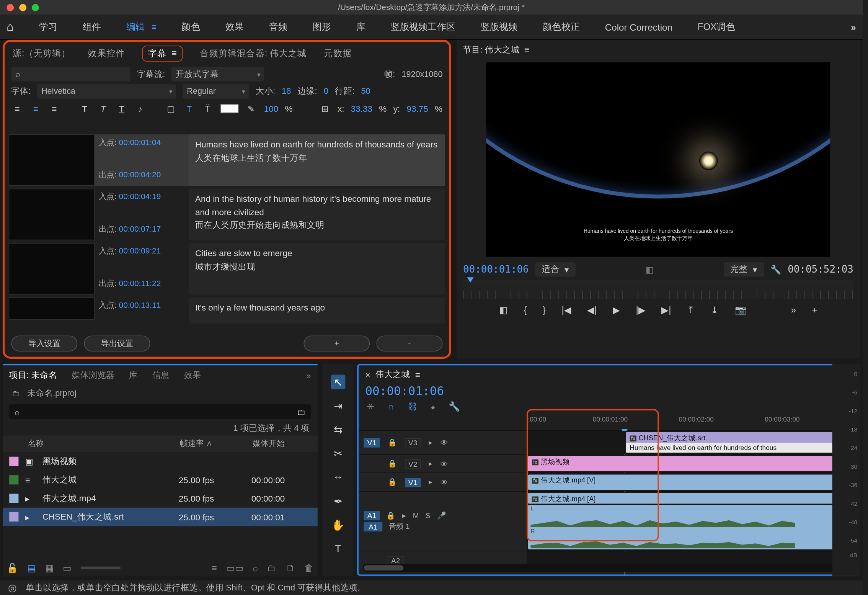 This screenshot has width=868, height=595. Describe the element at coordinates (70, 74) in the screenshot. I see `caption-search-input: ⌕` at that location.